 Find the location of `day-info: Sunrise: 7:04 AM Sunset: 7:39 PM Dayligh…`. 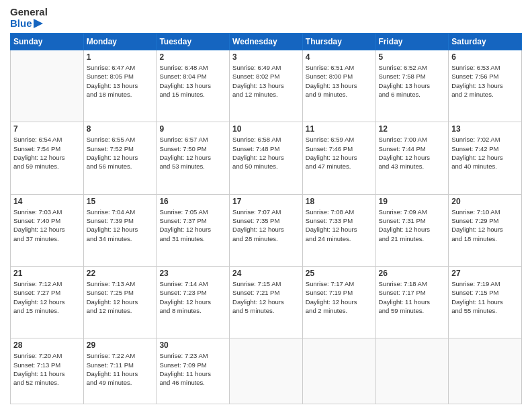

day-info: Sunrise: 7:04 AM Sunset: 7:39 PM Dayligh… is located at coordinates (120, 226).